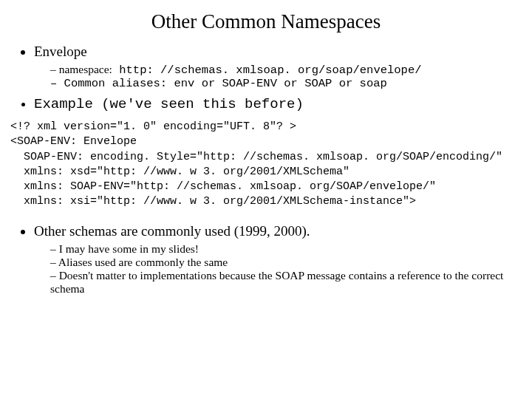 The image size is (532, 399). What do you see at coordinates (86, 69) in the screenshot?
I see `sub-namespace-label: namespace:` at bounding box center [86, 69].